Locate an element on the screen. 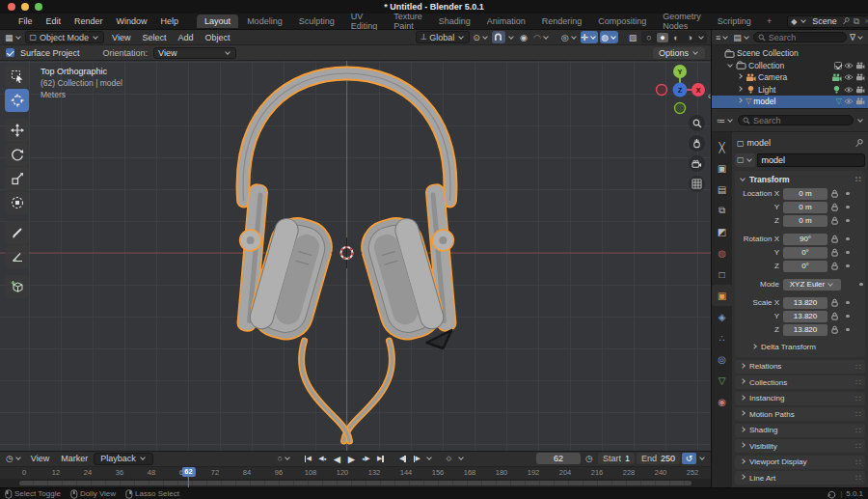  transform-value-field: 90° is located at coordinates (805, 239).